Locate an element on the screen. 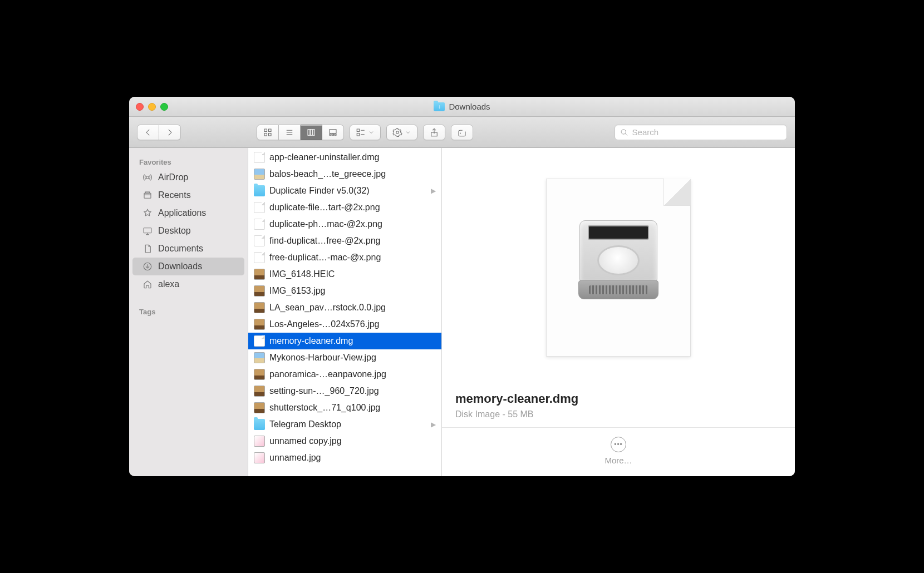 Image resolution: width=924 pixels, height=573 pixels. sidebar-item-documents: Documents is located at coordinates (188, 249).